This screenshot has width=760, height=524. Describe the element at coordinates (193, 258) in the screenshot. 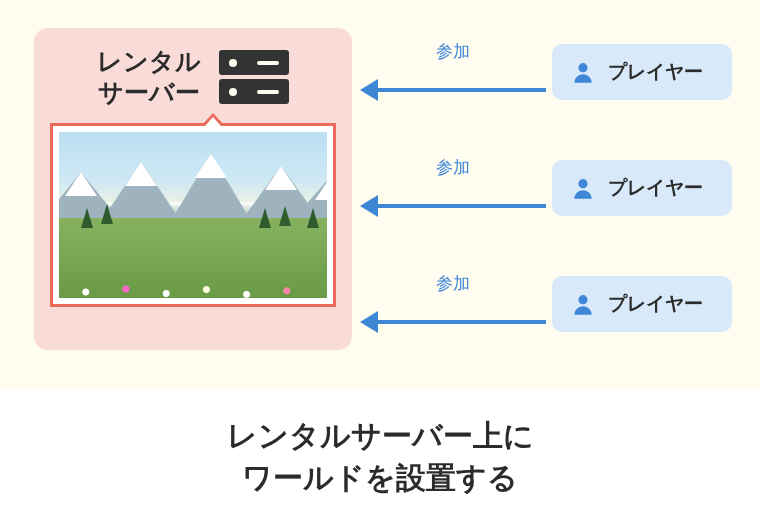

I see `meadow-graphic` at that location.